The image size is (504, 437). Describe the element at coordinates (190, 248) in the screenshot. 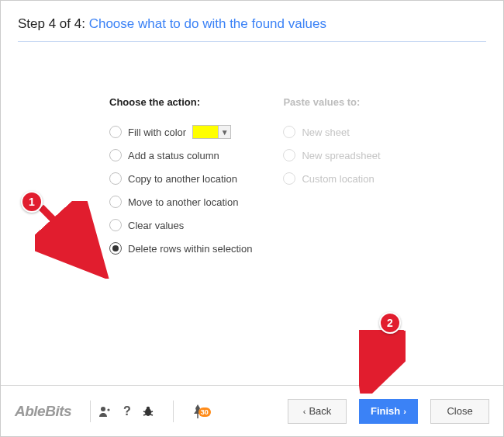

I see `radio-label: Delete rows within selection` at that location.